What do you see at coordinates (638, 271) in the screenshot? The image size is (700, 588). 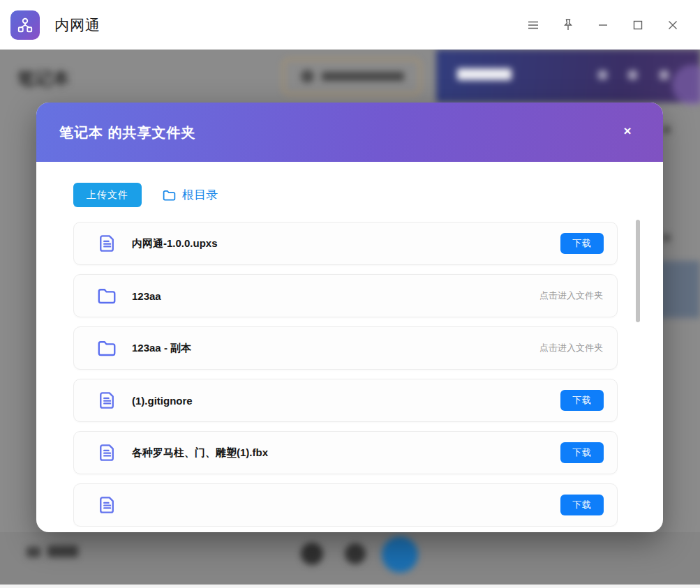 I see `scrollbar-thumb` at bounding box center [638, 271].